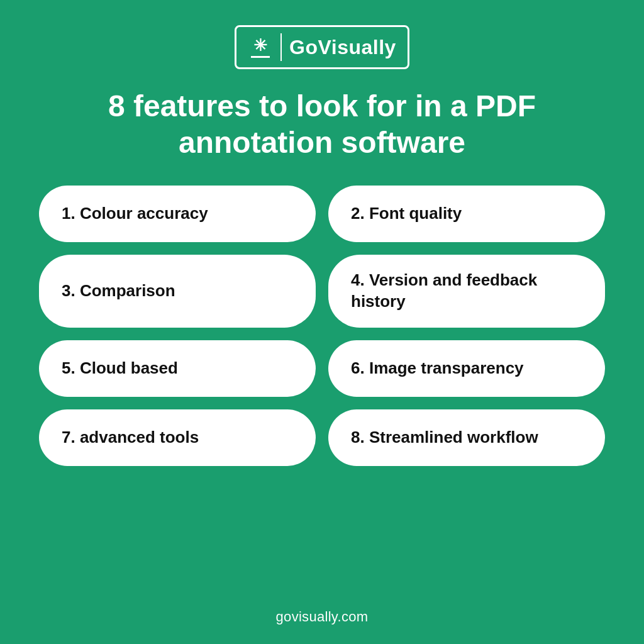 This screenshot has height=644, width=644. I want to click on feature-label-3: 3. Comparison, so click(118, 291).